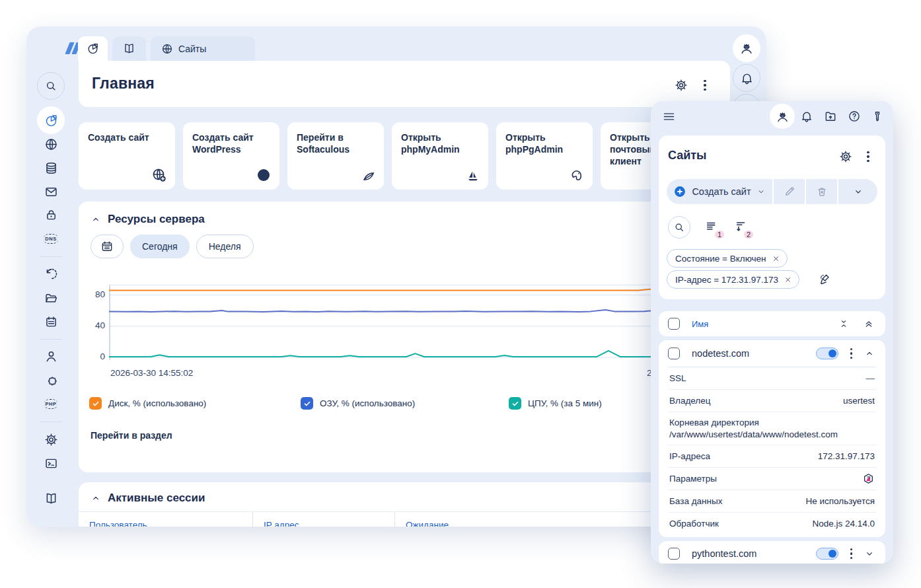 Image resolution: width=921 pixels, height=588 pixels. I want to click on name-column-header: Имя, so click(700, 324).